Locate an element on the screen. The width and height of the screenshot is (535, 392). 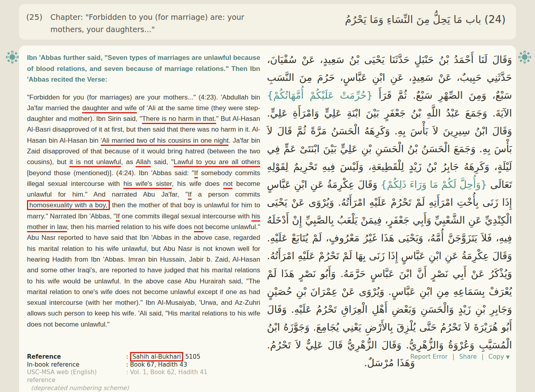
reference-value-link: : Sahih al-Bukhari 5105 is located at coordinates (163, 357).